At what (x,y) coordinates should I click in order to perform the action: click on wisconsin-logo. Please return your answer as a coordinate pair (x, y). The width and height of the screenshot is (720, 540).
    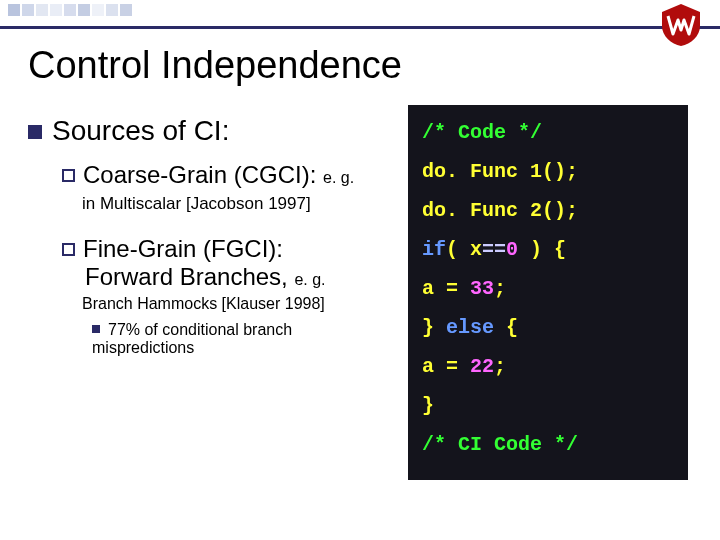
    Looking at the image, I should click on (681, 25).